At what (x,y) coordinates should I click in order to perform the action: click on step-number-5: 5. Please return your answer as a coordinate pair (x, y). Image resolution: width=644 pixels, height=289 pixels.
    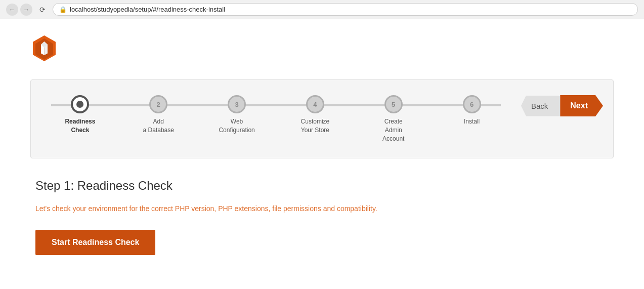
    Looking at the image, I should click on (394, 104).